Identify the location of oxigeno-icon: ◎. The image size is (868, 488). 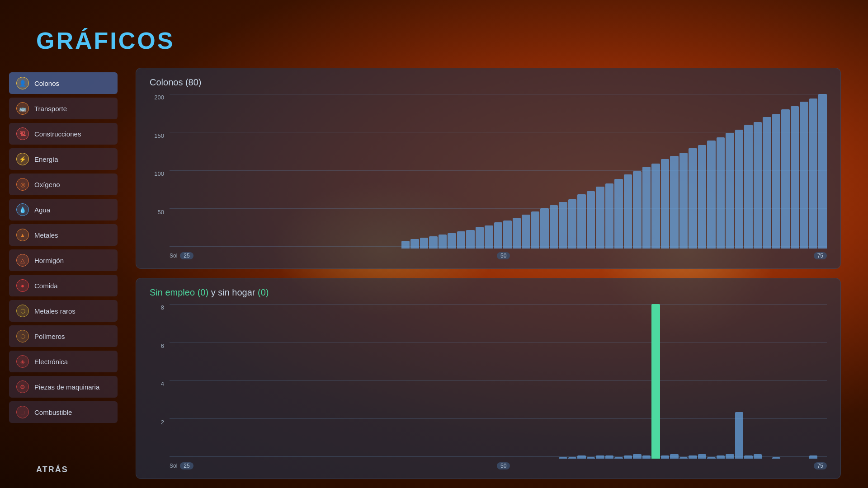
(23, 184).